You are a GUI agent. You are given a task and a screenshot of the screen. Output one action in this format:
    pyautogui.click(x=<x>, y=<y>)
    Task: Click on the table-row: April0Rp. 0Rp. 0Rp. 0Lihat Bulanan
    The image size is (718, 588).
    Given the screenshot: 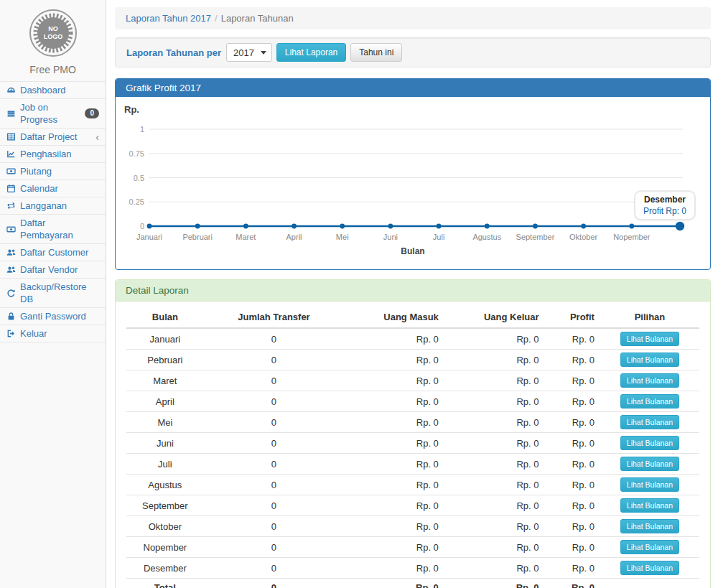 What is the action you would take?
    pyautogui.click(x=413, y=402)
    